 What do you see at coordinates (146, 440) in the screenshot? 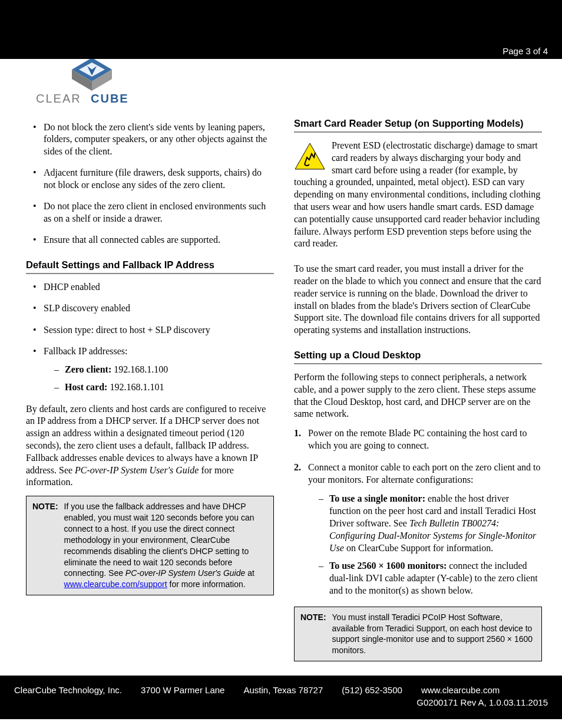
I see `para-text: By default, zero clients and host cards …` at bounding box center [146, 440].